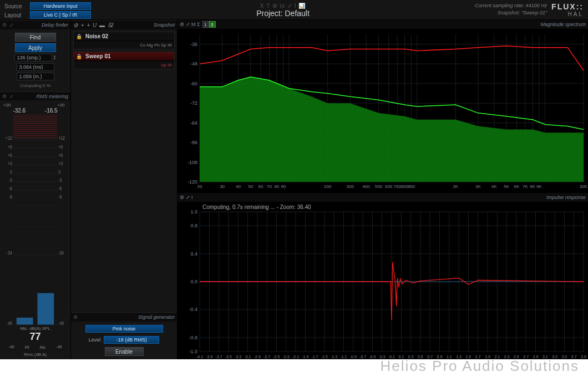  What do you see at coordinates (124, 65) in the screenshot?
I see `snapshot-item-tags: Sp IR` at bounding box center [124, 65].